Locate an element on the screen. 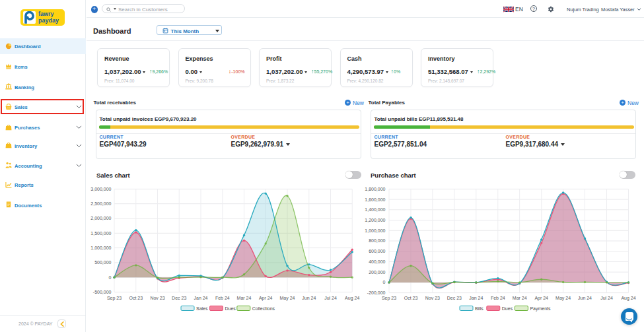  svg-text: -500,000 is located at coordinates (102, 292).